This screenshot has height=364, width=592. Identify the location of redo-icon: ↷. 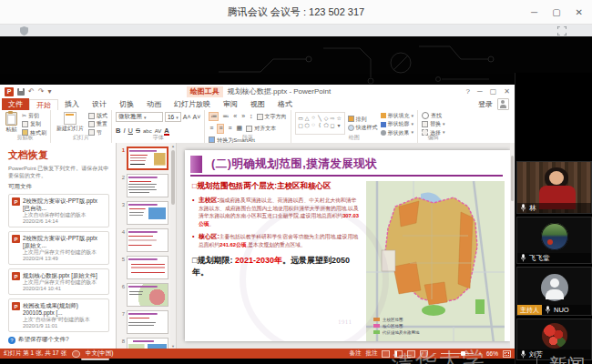
(42, 92).